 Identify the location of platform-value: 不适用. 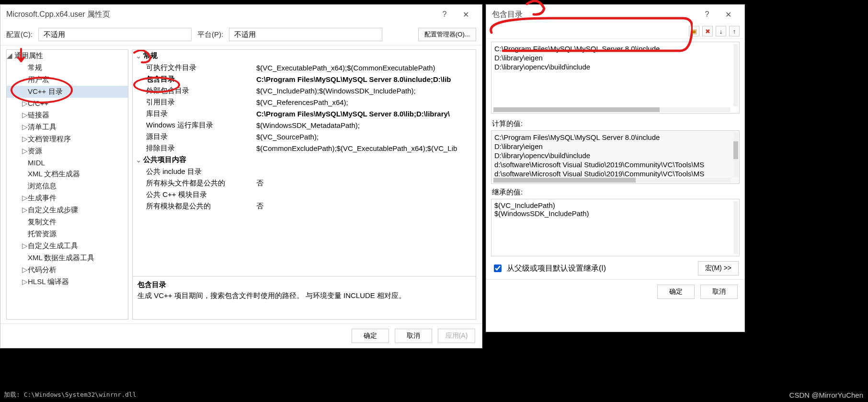
(245, 34).